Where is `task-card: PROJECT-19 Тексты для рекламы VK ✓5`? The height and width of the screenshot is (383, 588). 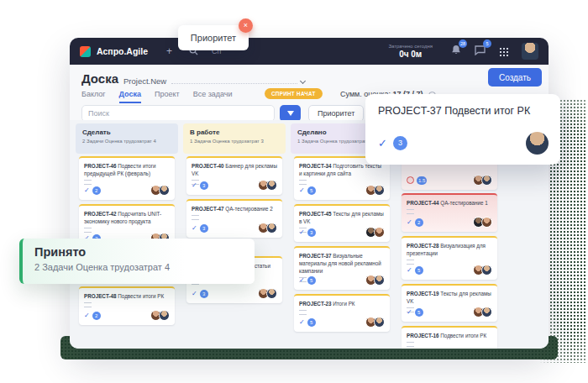 task-card: PROJECT-19 Тексты для рекламы VK ✓5 is located at coordinates (449, 302).